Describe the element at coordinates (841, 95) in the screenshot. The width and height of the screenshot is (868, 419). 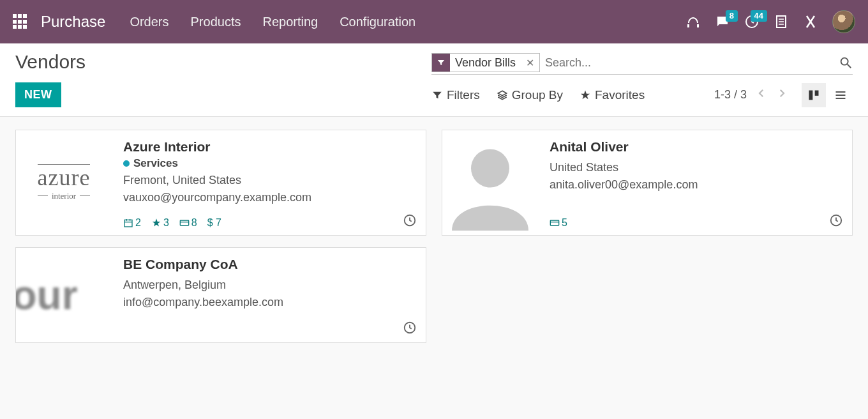
I see `view-list` at that location.